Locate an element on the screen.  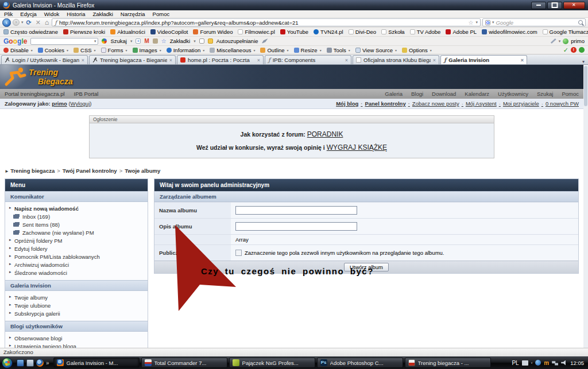
autofill-folder-icon is located at coordinates (210, 41).